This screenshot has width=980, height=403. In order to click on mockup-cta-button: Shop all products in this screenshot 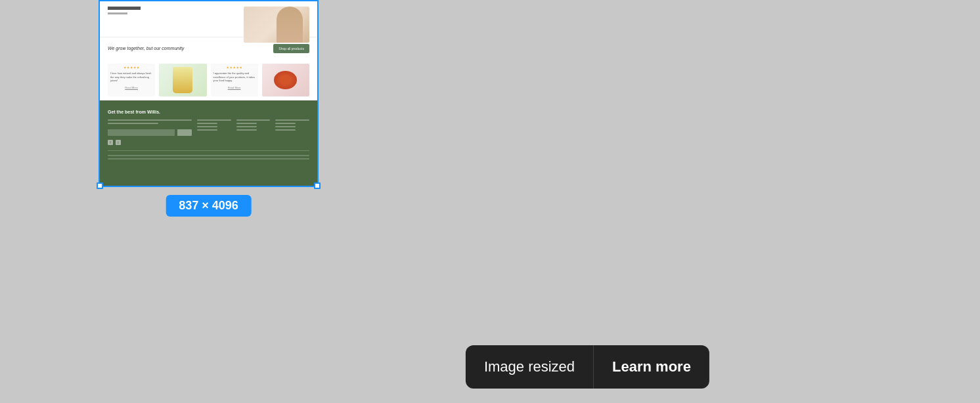, I will do `click(292, 49)`.